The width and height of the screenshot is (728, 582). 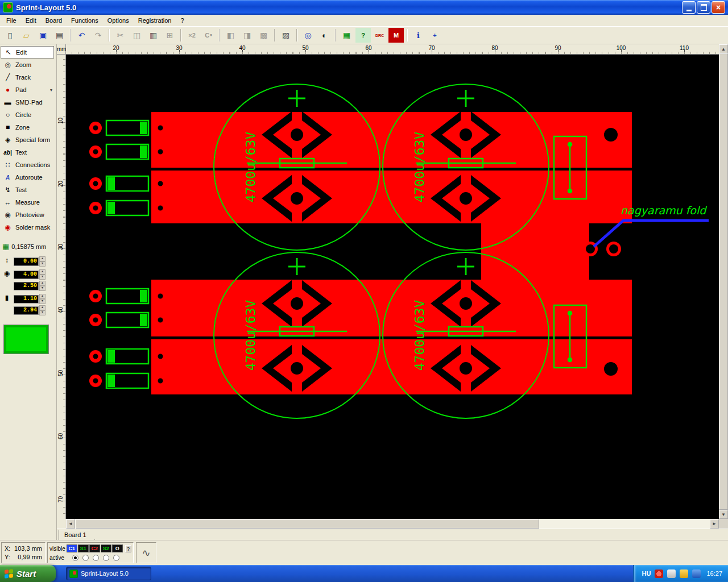 What do you see at coordinates (396, 35) in the screenshot?
I see `toolbar-macros-button: M` at bounding box center [396, 35].